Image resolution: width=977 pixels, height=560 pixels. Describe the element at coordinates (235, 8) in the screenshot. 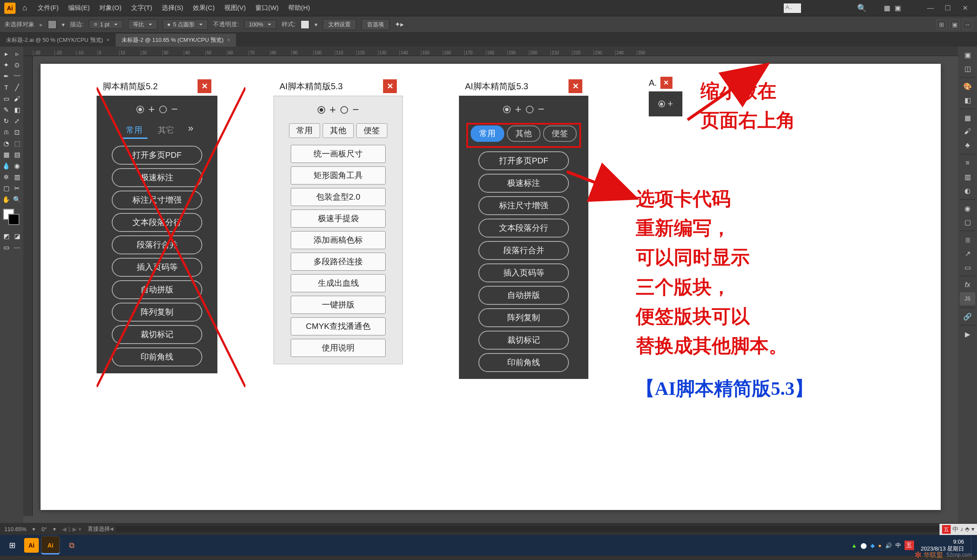

I see `menu-view: 视图(V)` at that location.